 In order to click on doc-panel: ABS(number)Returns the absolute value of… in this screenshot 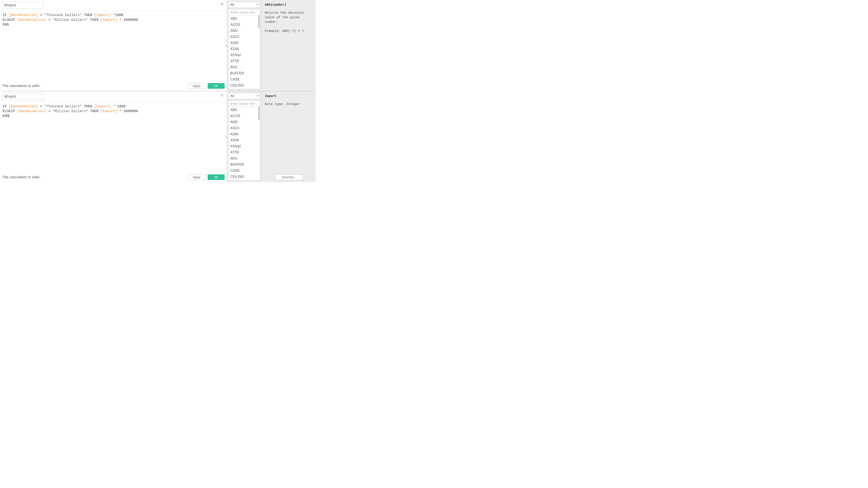, I will do `click(288, 45)`.